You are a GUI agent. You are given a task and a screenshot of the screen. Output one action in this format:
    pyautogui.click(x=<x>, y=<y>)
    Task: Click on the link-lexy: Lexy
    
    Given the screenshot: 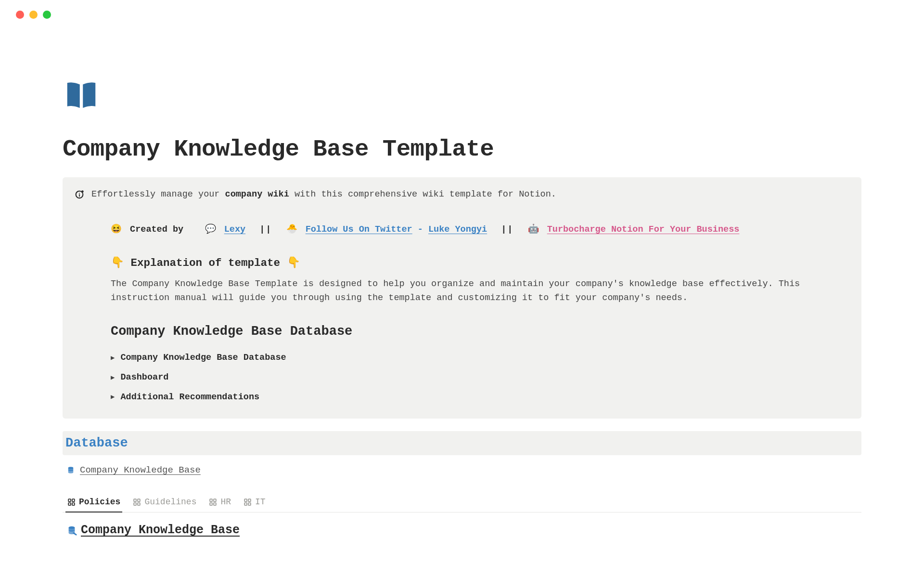 What is the action you would take?
    pyautogui.click(x=235, y=229)
    